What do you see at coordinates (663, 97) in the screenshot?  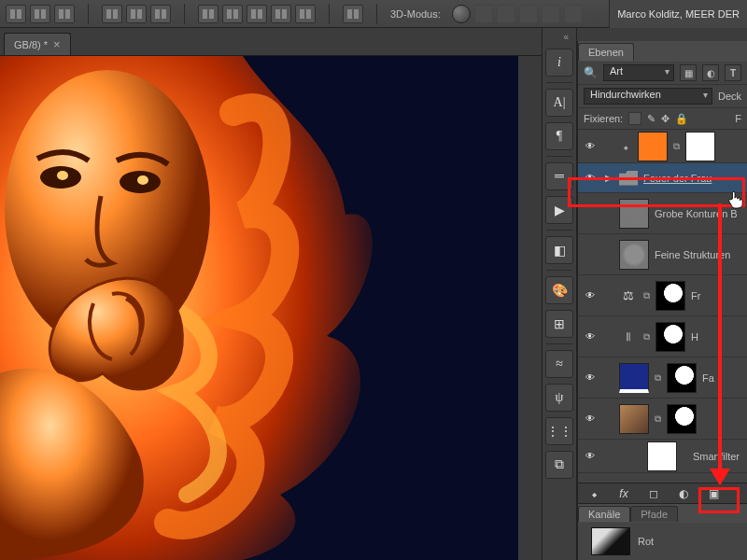 I see `blend-row: Hindurchwirken Deck` at bounding box center [663, 97].